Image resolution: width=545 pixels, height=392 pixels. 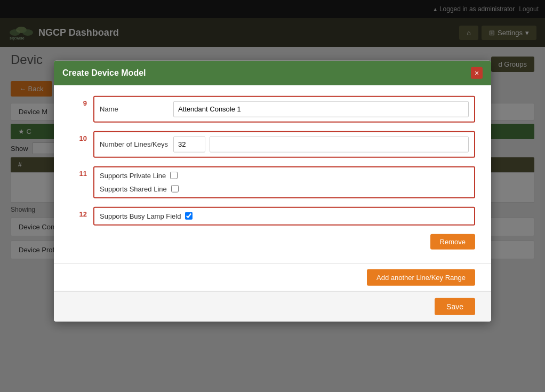 I want to click on add-range-row: Add another Line/Key Range, so click(x=272, y=277).